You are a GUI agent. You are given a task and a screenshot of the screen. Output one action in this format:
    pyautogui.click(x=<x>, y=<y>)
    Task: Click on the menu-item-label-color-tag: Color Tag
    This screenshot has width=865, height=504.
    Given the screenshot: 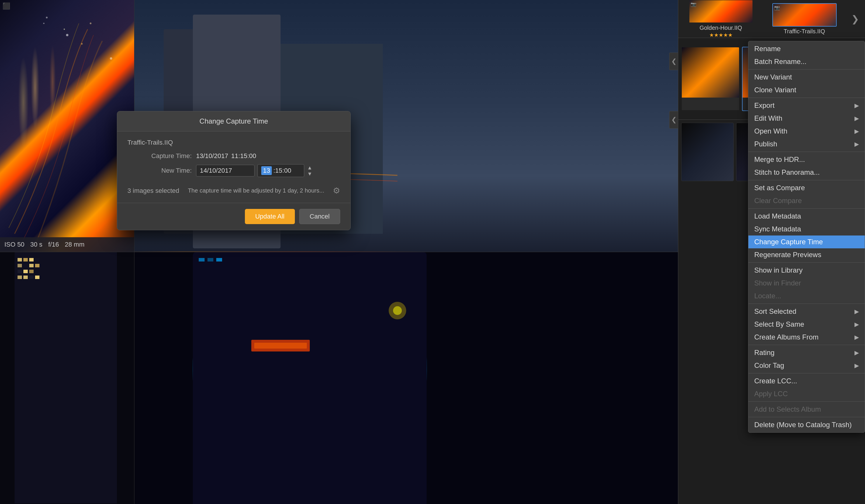 What is the action you would take?
    pyautogui.click(x=769, y=365)
    